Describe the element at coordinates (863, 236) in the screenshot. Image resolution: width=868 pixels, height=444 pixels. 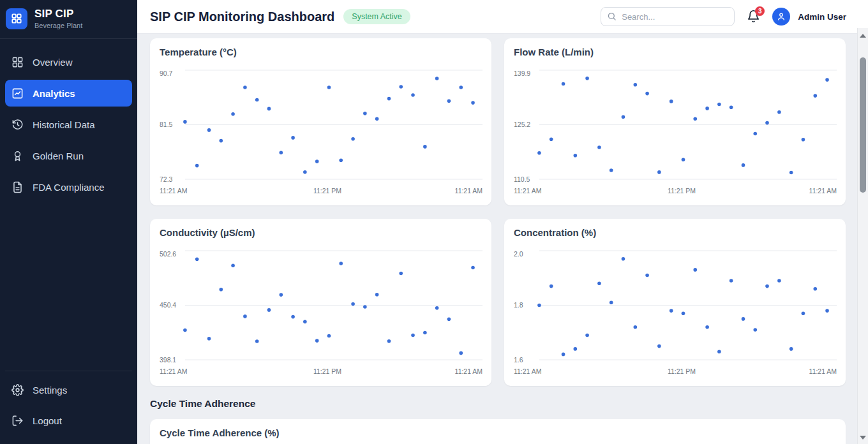
I see `scrollbar` at that location.